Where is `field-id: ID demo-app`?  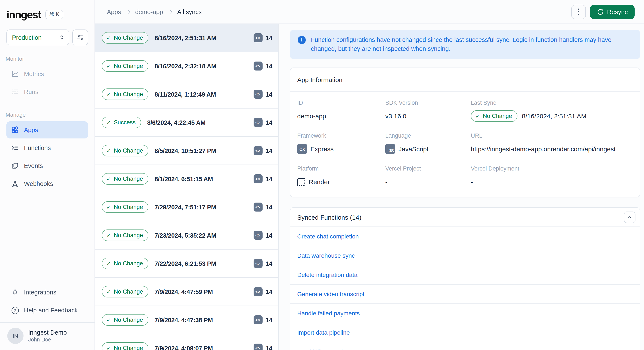
field-id: ID demo-app is located at coordinates (341, 111).